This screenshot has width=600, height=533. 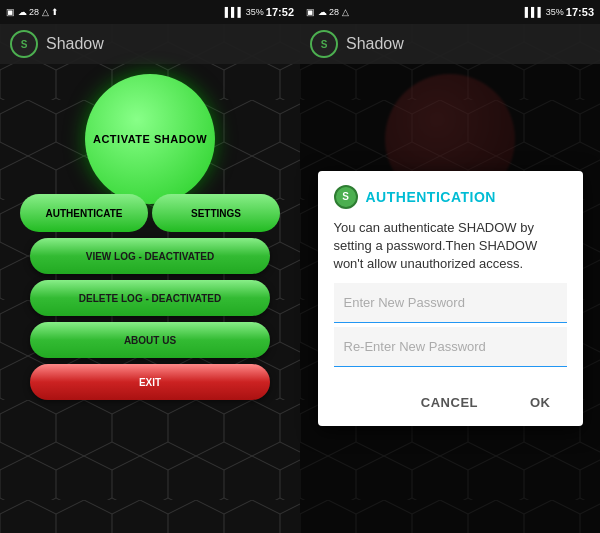 I want to click on view-log-button: VIEW LOG - DEACTIVATED, so click(x=150, y=256).